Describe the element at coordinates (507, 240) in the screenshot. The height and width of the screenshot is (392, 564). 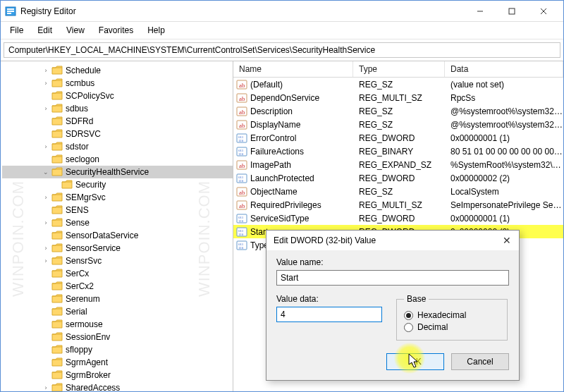
I see `dialog-close-icon: ✕` at that location.